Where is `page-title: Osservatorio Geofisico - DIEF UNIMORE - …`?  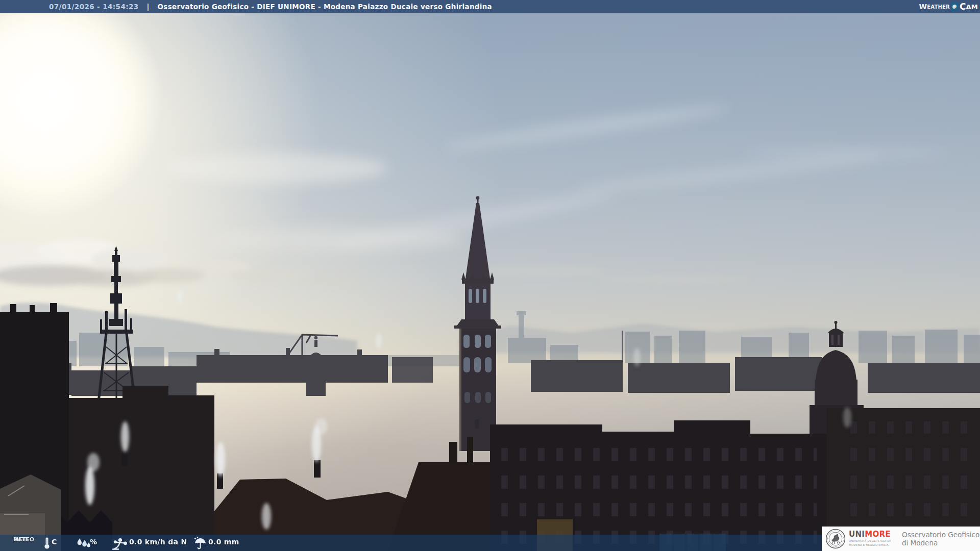 page-title: Osservatorio Geofisico - DIEF UNIMORE - … is located at coordinates (325, 7).